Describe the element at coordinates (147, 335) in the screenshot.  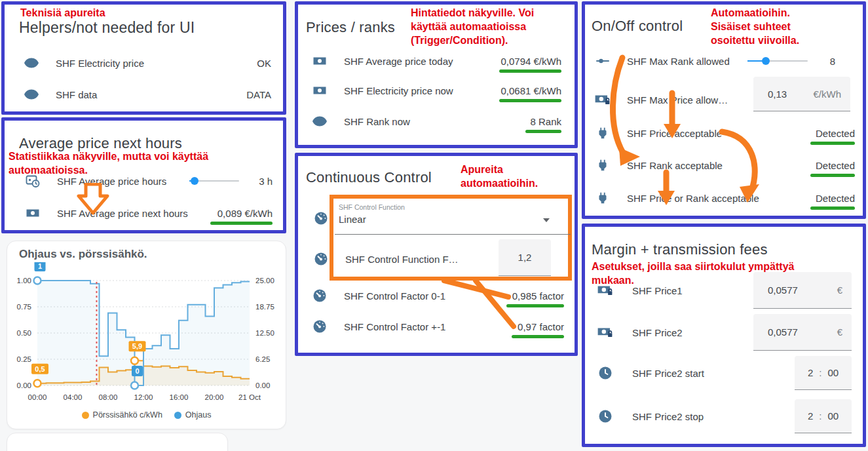
I see `chart-card: Ohjaus vs. pörssisähkö. 1.0025.000.7518.…` at that location.